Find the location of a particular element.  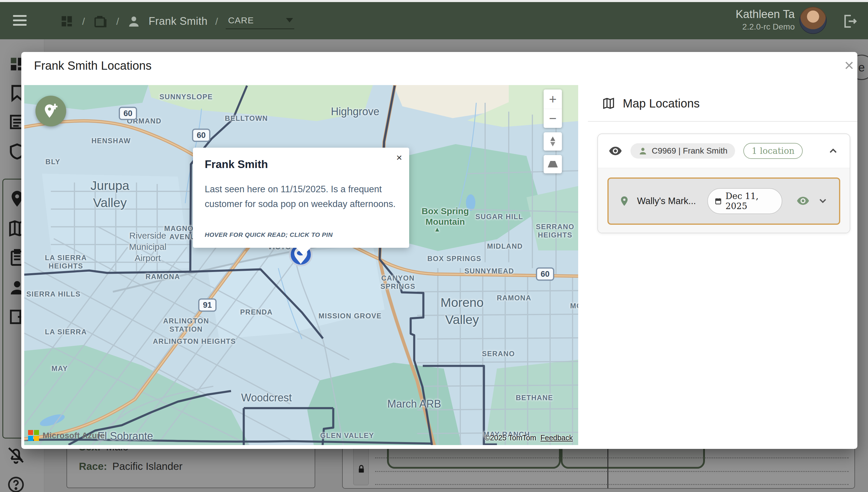

zoom-controls: + − is located at coordinates (553, 109).